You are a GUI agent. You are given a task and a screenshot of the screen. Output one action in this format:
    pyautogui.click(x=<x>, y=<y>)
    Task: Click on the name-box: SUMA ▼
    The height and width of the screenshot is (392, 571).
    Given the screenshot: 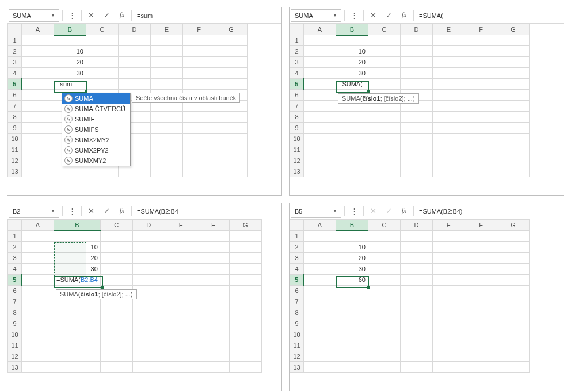 What is the action you would take?
    pyautogui.click(x=34, y=16)
    